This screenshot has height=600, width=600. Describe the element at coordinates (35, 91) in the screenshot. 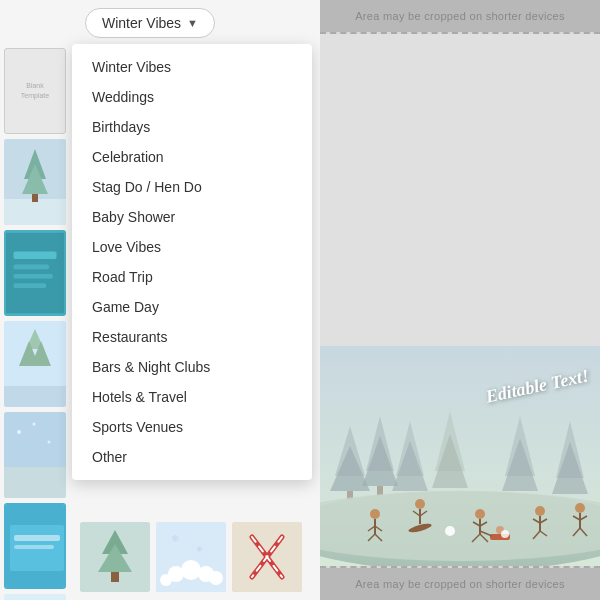

I see `blank-template-label: BlankTemplate` at that location.